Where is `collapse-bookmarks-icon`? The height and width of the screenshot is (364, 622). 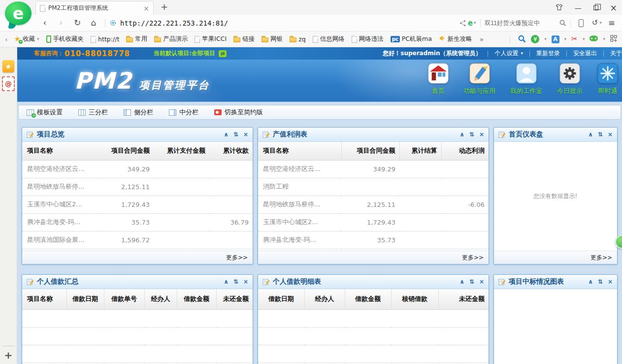
collapse-bookmarks-icon is located at coordinates (6, 39).